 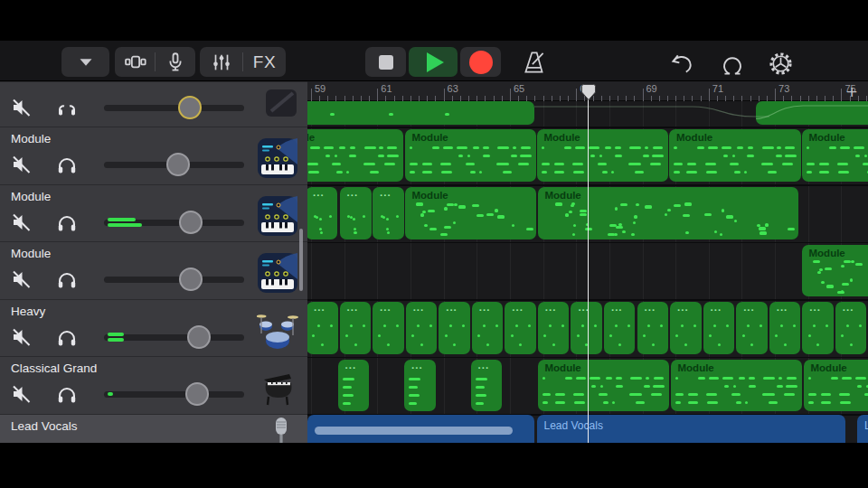 I want to click on play-button, so click(x=433, y=61).